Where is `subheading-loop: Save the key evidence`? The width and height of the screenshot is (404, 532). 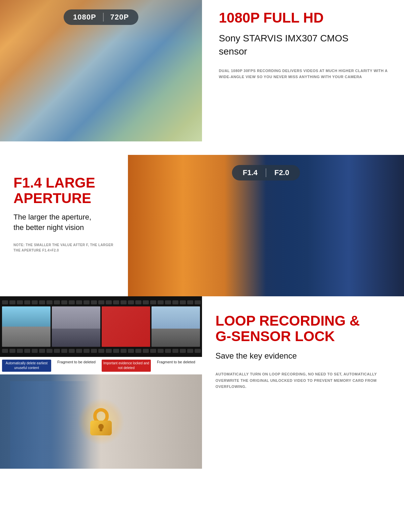
subheading-loop: Save the key evidence is located at coordinates (305, 356).